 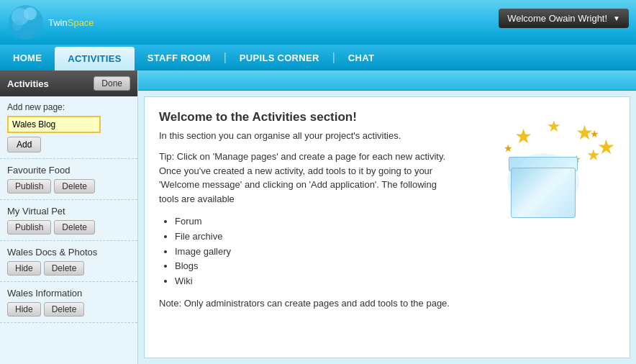 What do you see at coordinates (543, 193) in the screenshot?
I see `box-body` at bounding box center [543, 193].